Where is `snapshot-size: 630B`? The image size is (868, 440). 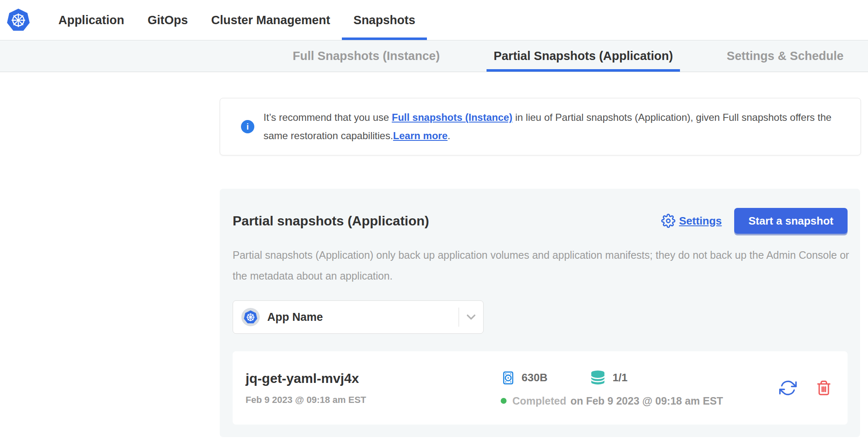 snapshot-size: 630B is located at coordinates (524, 378).